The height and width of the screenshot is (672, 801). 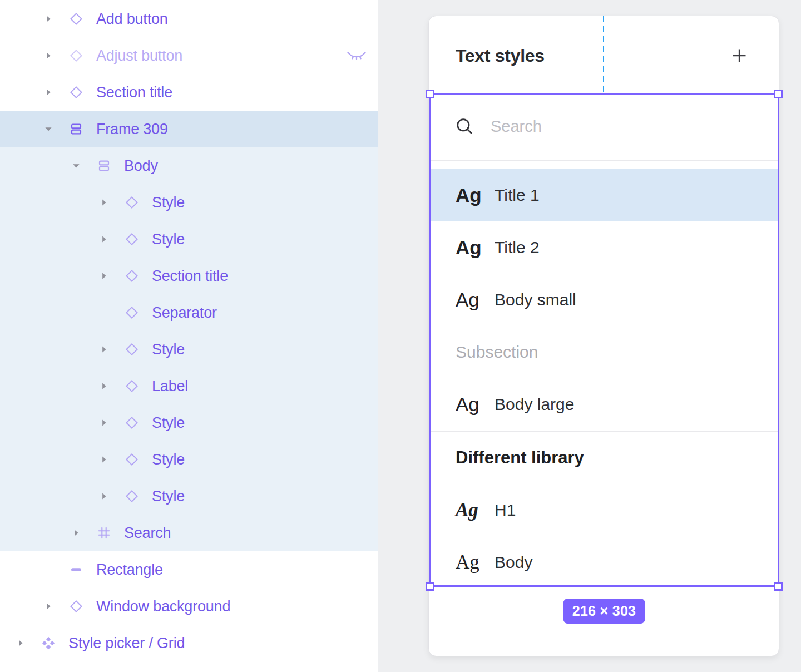 What do you see at coordinates (739, 56) in the screenshot?
I see `plus-icon` at bounding box center [739, 56].